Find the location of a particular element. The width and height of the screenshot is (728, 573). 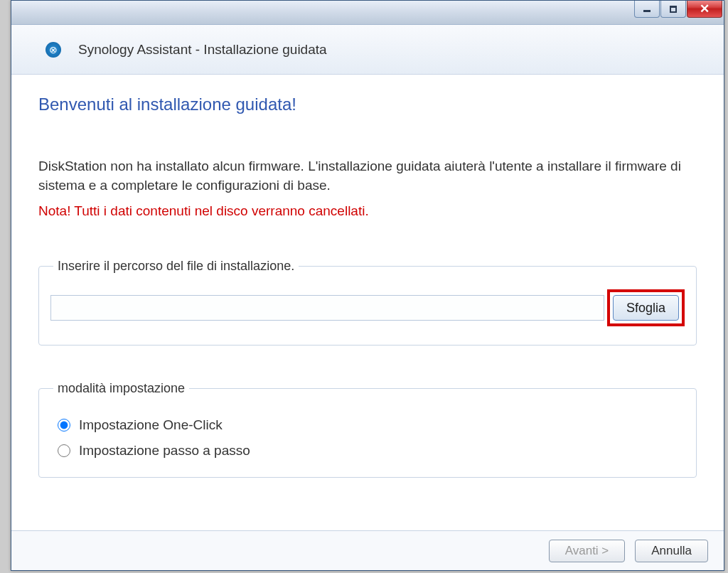

next-button: Avanti > is located at coordinates (587, 551).